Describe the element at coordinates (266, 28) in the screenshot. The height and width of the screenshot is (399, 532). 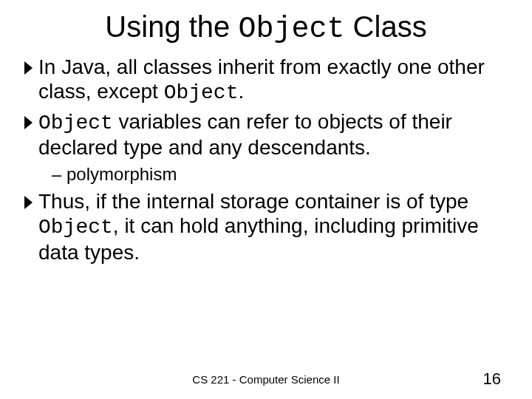
I see `slide-title: Using the Object Class` at that location.